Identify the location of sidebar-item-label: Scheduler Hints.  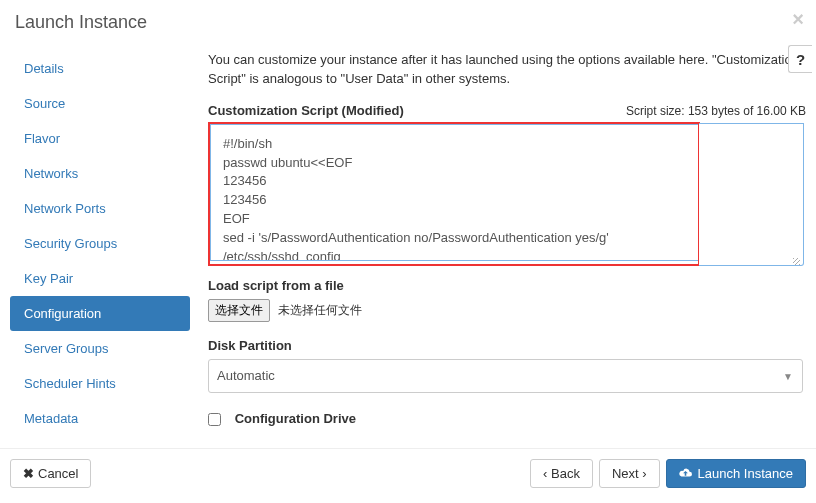
(70, 384).